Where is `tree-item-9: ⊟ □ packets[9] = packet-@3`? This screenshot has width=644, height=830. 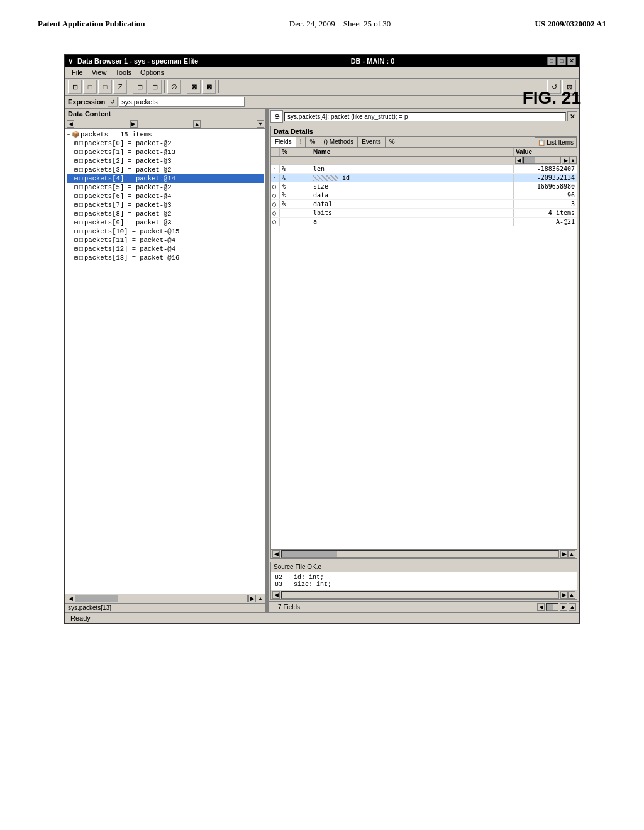 tree-item-9: ⊟ □ packets[9] = packet-@3 is located at coordinates (165, 223).